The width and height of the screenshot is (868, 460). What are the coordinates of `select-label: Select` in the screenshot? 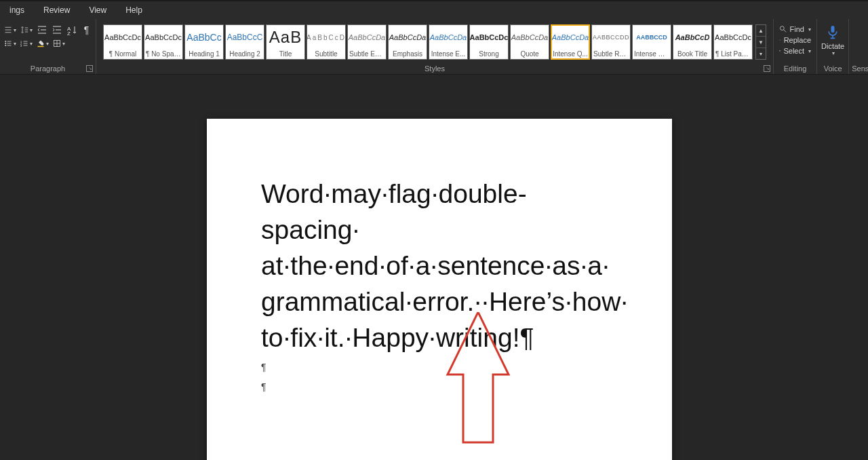 It's located at (793, 51).